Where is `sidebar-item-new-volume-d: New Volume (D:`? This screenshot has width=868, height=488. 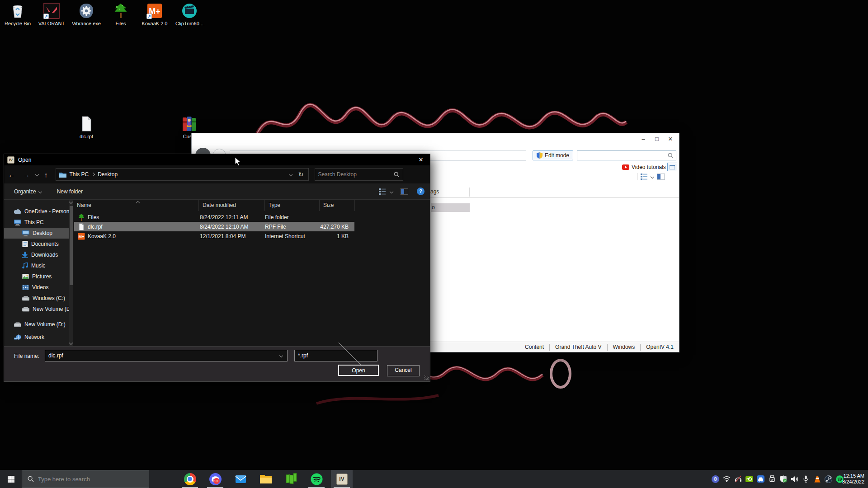
sidebar-item-new-volume-d: New Volume (D: is located at coordinates (38, 309).